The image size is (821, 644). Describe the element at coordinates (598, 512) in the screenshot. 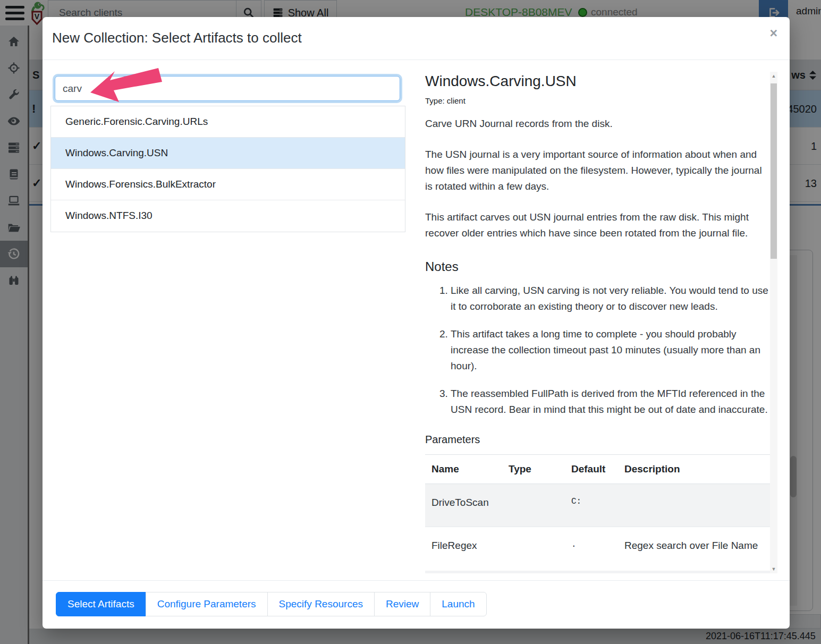

I see `parameters-table: Name Type Default Description DriveToSca…` at that location.